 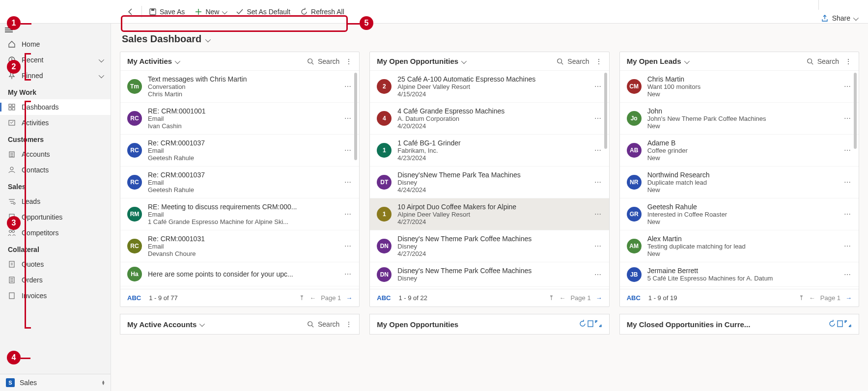 What do you see at coordinates (739, 214) in the screenshot?
I see `list-item: GR Geetesh Rahule Interested in Coffee R…` at bounding box center [739, 214].